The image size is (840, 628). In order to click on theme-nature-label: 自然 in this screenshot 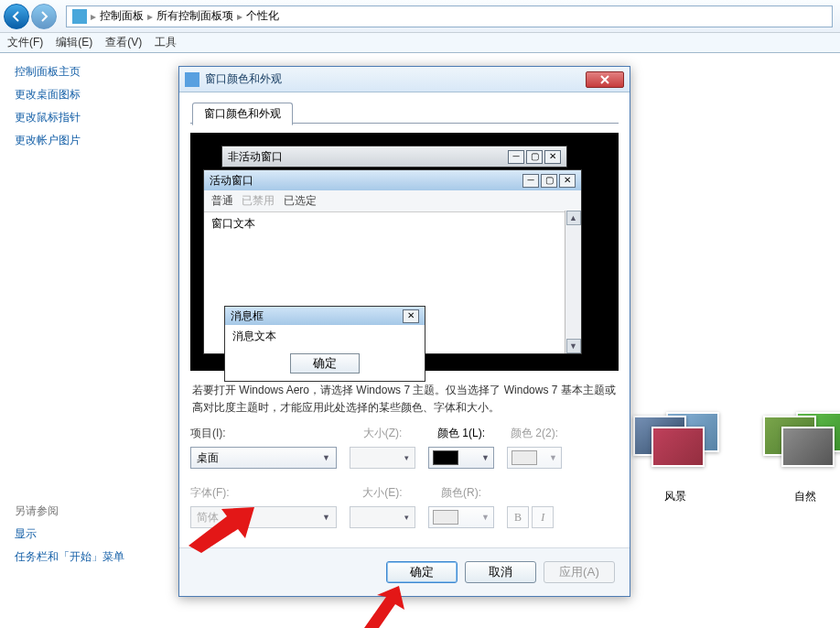, I will do `click(801, 496)`.